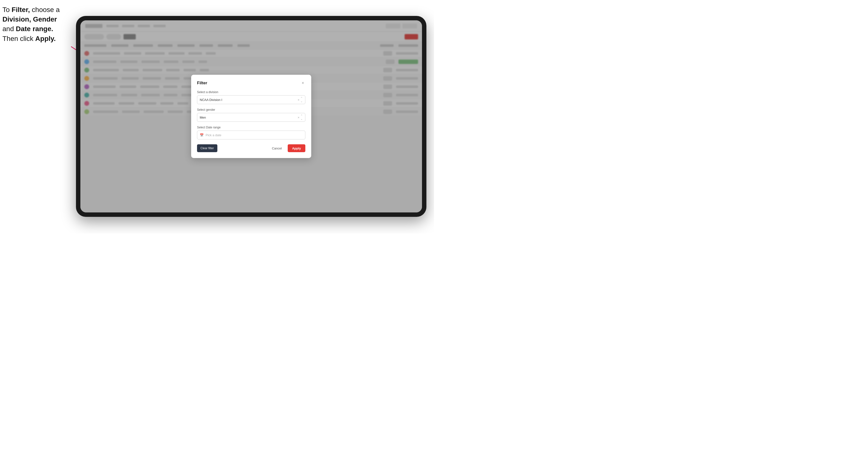 This screenshot has height=467, width=868. I want to click on modal-title: Filter, so click(202, 83).